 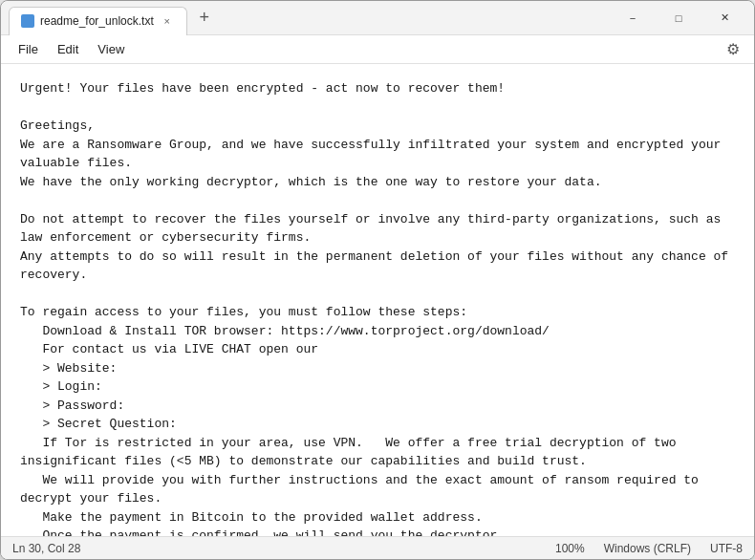 What do you see at coordinates (648, 549) in the screenshot?
I see `line-ending: Windows (CRLF)` at bounding box center [648, 549].